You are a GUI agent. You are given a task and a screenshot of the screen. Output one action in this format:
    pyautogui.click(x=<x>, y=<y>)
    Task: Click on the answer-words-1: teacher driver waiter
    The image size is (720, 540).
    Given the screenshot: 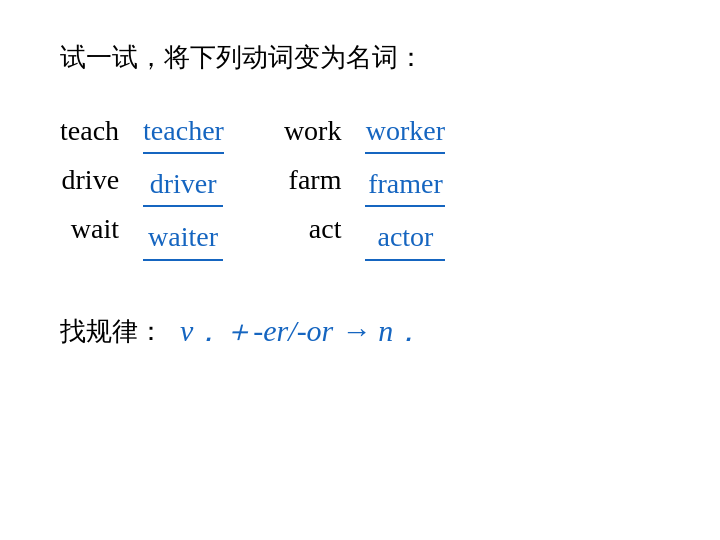 What is the action you would take?
    pyautogui.click(x=184, y=186)
    